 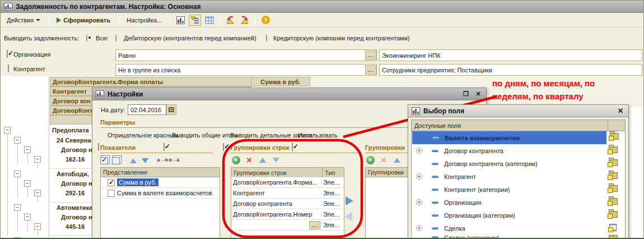 I want to click on indicator-label: Сумма в руб., so click(x=138, y=182).